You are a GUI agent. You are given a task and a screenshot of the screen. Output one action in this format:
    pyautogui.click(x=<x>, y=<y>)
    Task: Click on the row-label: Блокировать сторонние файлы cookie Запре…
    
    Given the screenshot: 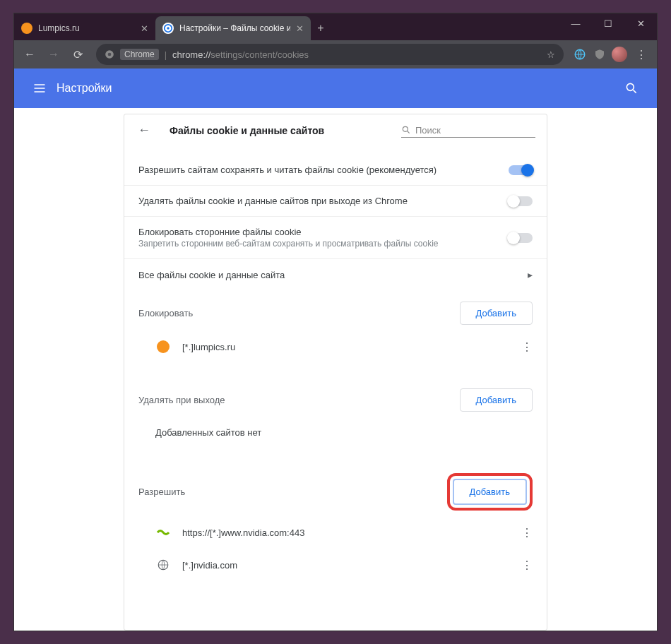 What is the action you would take?
    pyautogui.click(x=323, y=237)
    